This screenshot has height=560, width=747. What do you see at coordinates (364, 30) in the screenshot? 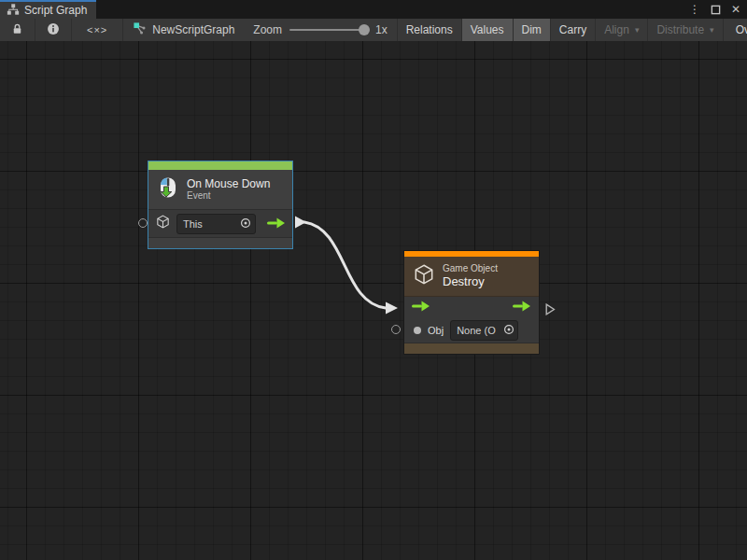
I see `zoom-slider-handle` at bounding box center [364, 30].